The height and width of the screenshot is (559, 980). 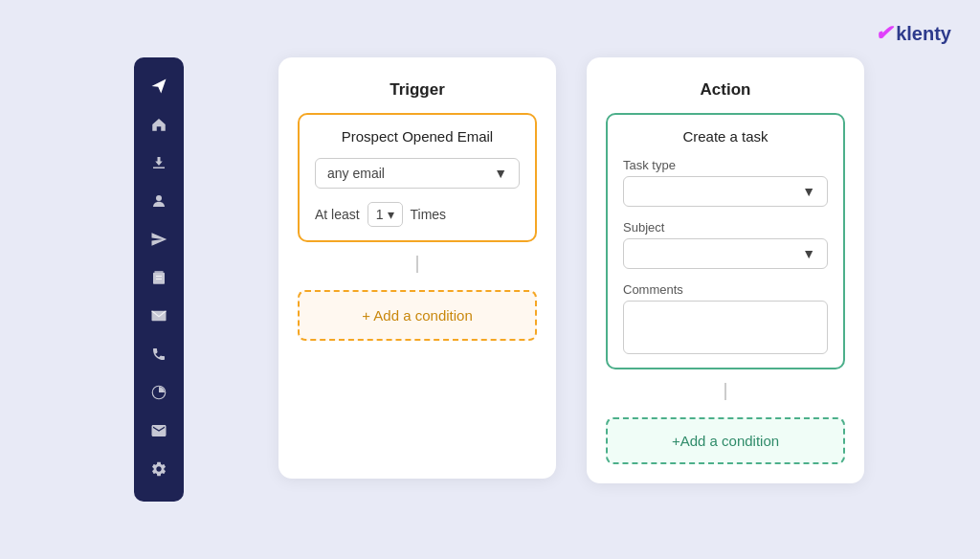 What do you see at coordinates (429, 214) in the screenshot?
I see `times-label: Times` at bounding box center [429, 214].